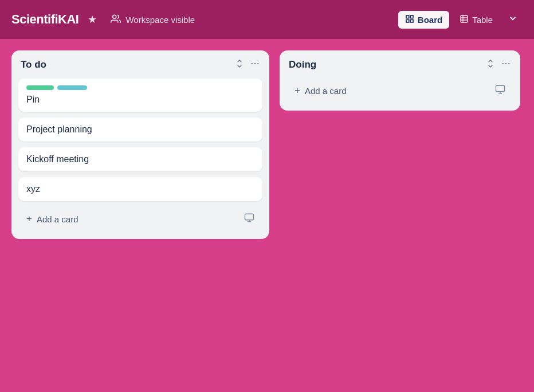 Image resolution: width=534 pixels, height=392 pixels. I want to click on list-doing-title: Doing, so click(303, 65).